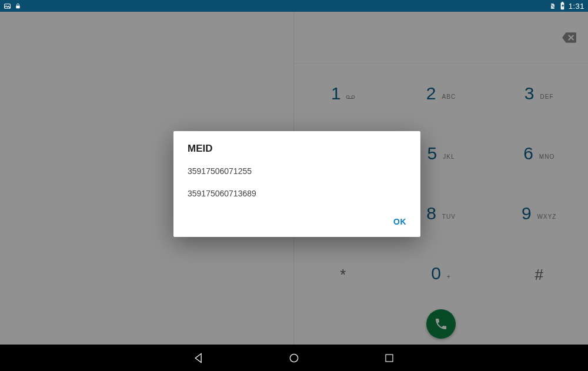 The width and height of the screenshot is (588, 371). What do you see at coordinates (294, 358) in the screenshot?
I see `nav-home-button` at bounding box center [294, 358].